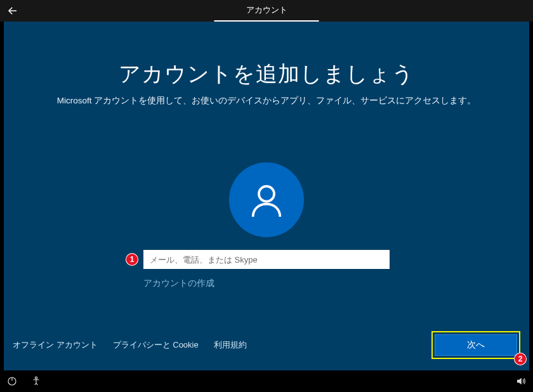 The width and height of the screenshot is (533, 392). Describe the element at coordinates (266, 259) in the screenshot. I see `email-field` at that location.